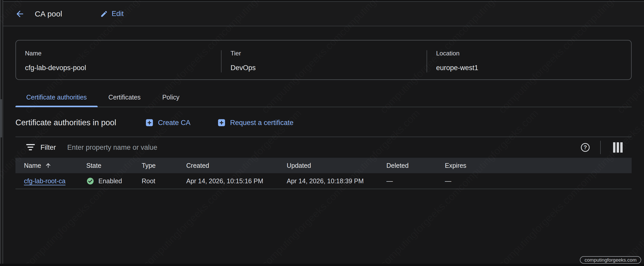 This screenshot has width=644, height=266. Describe the element at coordinates (48, 14) in the screenshot. I see `page-title: CA pool` at that location.